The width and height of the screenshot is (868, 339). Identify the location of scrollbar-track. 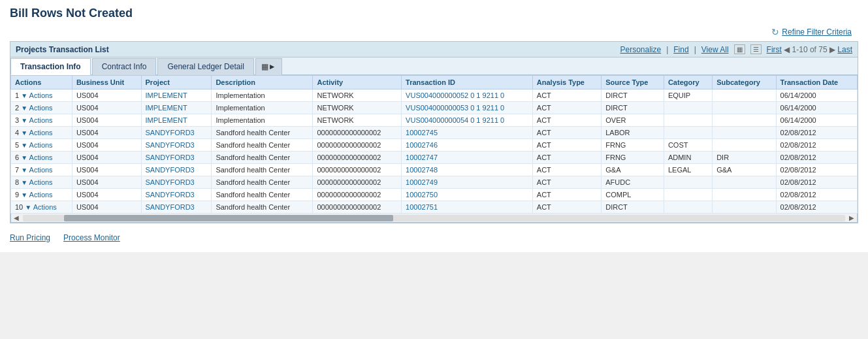
(434, 218).